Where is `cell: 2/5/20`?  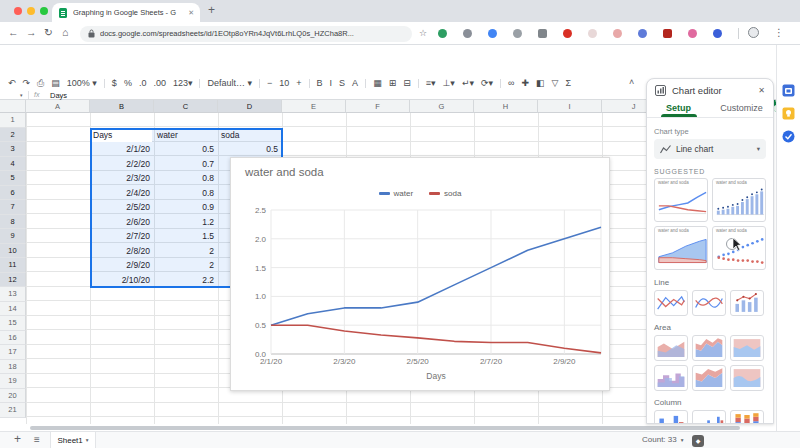
cell: 2/5/20 is located at coordinates (122, 208).